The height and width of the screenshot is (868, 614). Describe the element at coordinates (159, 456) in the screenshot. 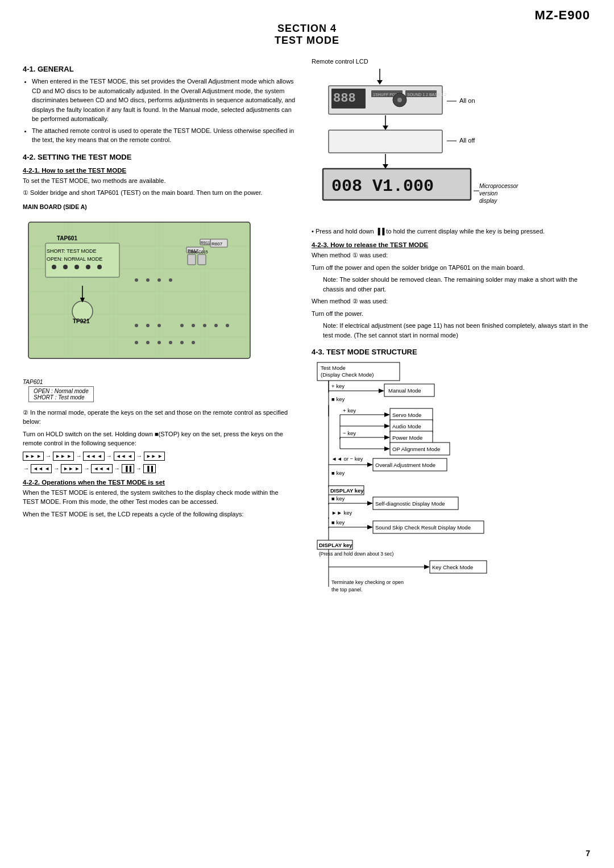

I see `key-sequence: ►► ► → ►► ► → ◄◄ ◄ → ◄◄ ◄ → ►► ►` at that location.